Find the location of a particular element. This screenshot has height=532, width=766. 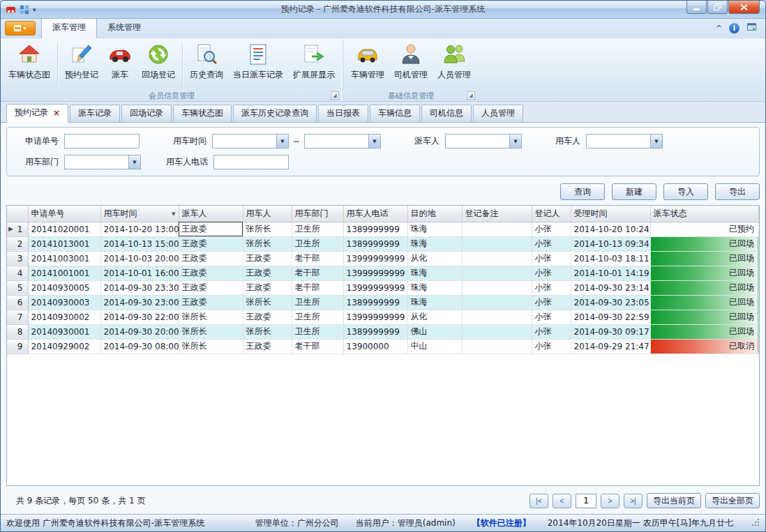

tab-vehicle-status-map: 车辆状态图 is located at coordinates (202, 113).